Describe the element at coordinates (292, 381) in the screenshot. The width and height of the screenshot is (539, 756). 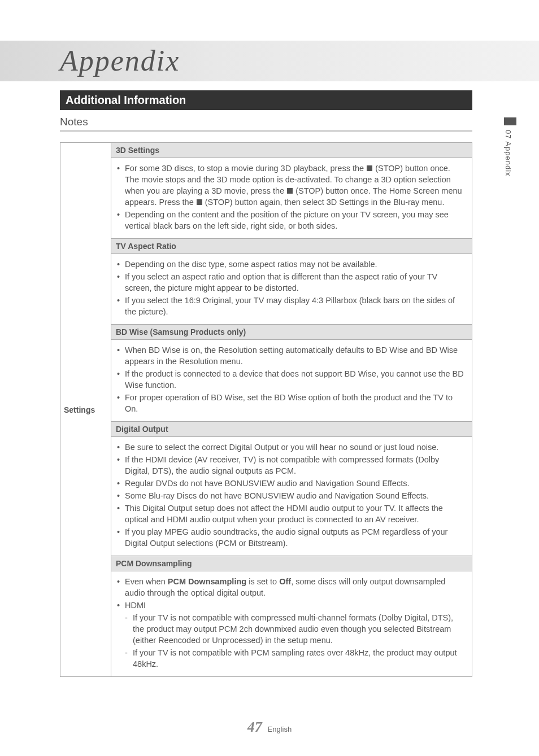
I see `body-bd-wise: When BD Wise is on, the Resolution setti…` at that location.